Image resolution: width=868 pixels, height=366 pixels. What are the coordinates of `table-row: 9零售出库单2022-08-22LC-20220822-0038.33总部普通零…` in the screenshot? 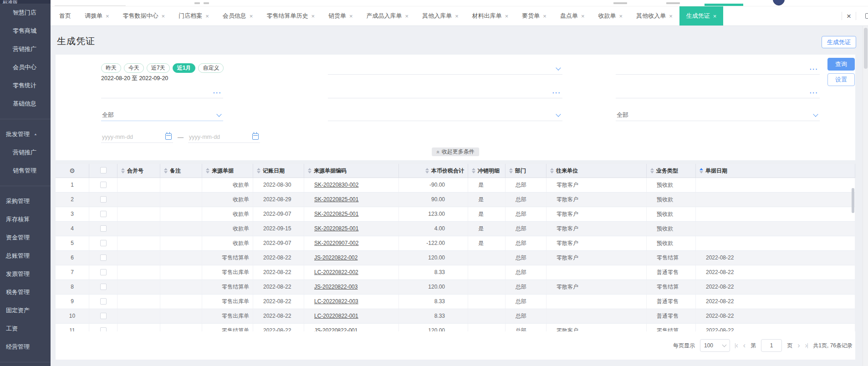 It's located at (455, 302).